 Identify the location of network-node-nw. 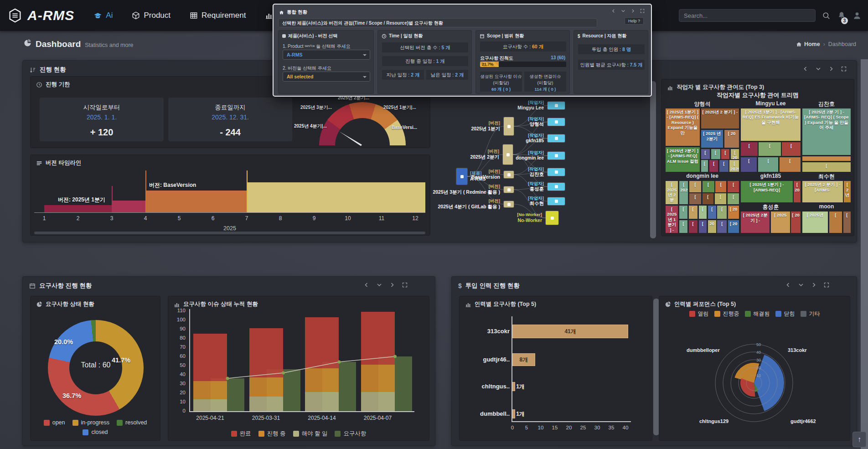
(552, 218).